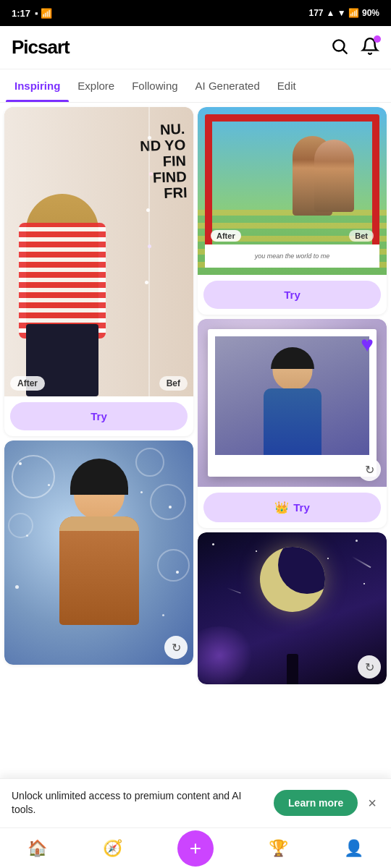 This screenshot has height=868, width=391. What do you see at coordinates (293, 295) in the screenshot?
I see `try-button-couple: Try` at bounding box center [293, 295].